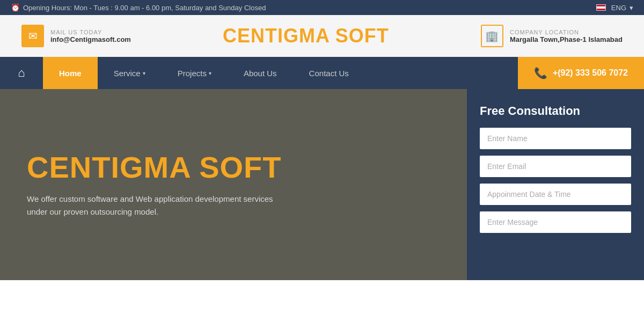  I want to click on nav-about-link: About Us, so click(260, 73).